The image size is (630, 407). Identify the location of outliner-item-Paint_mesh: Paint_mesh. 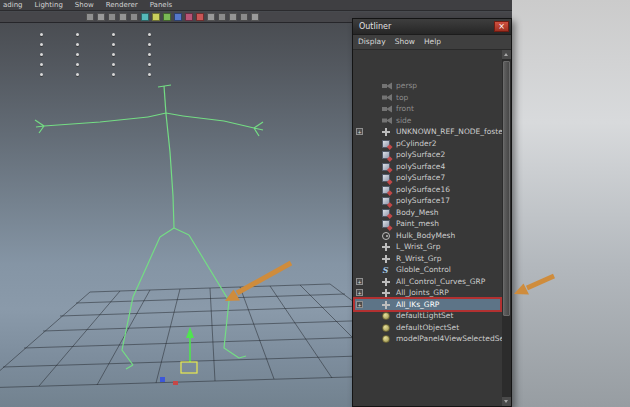
(428, 224).